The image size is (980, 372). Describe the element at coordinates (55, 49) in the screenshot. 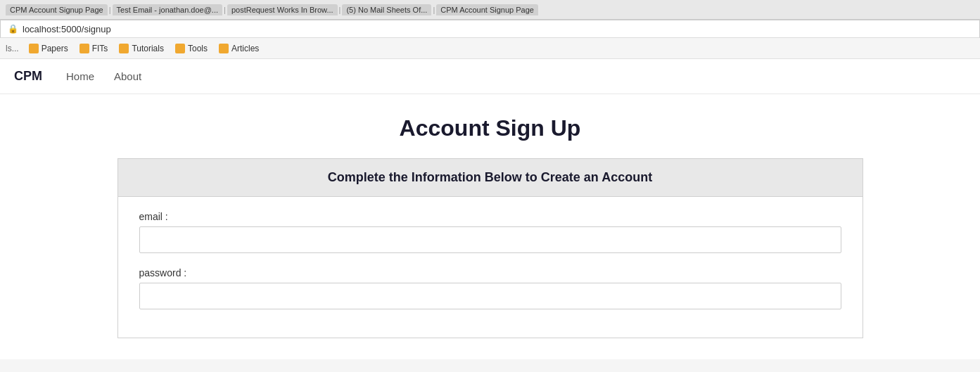

I see `bookmark-label: Papers` at that location.